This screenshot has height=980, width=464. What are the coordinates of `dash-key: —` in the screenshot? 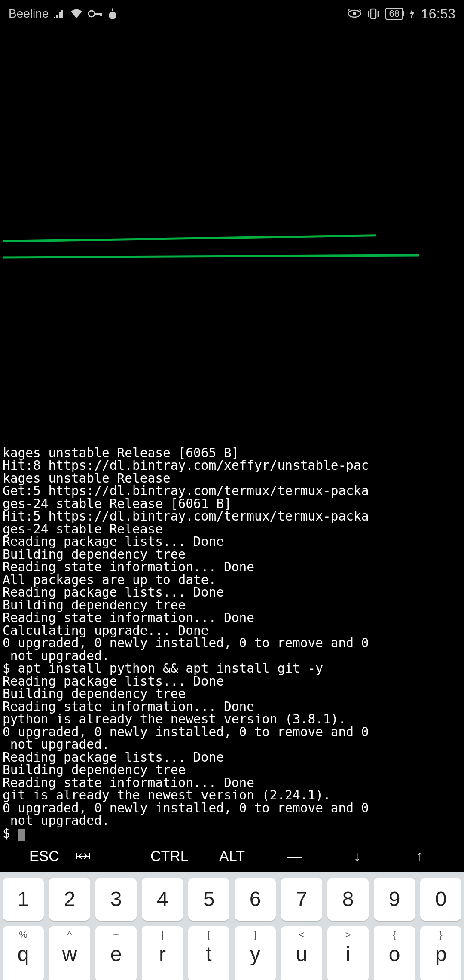 It's located at (295, 856).